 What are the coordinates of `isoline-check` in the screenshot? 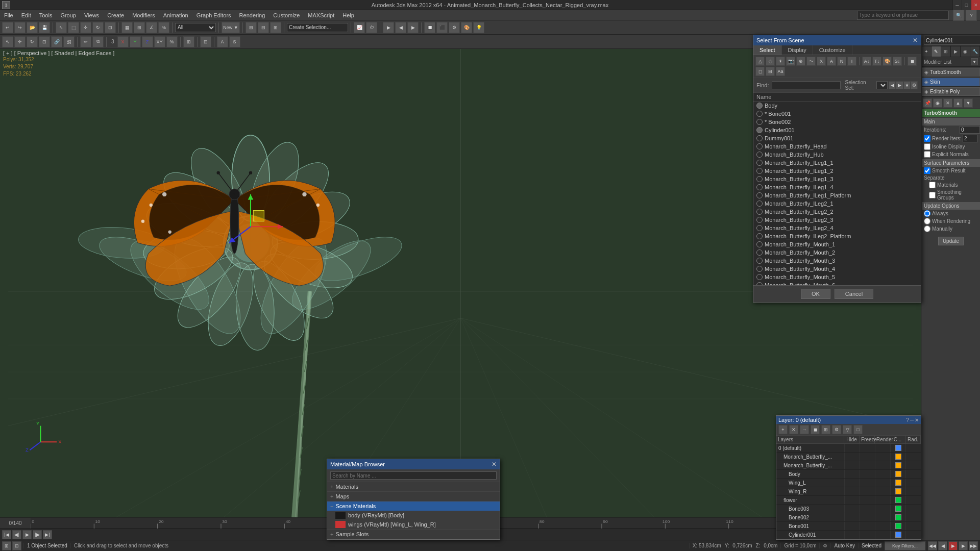 It's located at (927, 147).